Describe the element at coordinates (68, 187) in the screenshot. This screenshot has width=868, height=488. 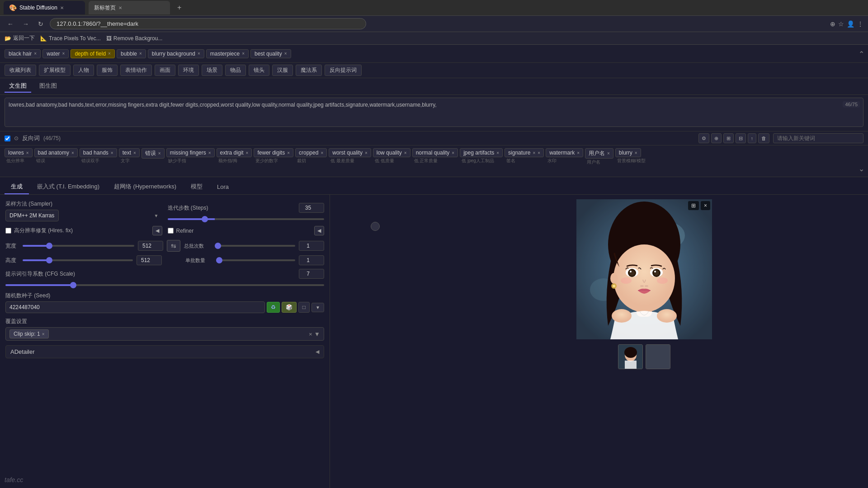
I see `tab-embedding: 嵌入式 (T.I. Embedding)` at that location.